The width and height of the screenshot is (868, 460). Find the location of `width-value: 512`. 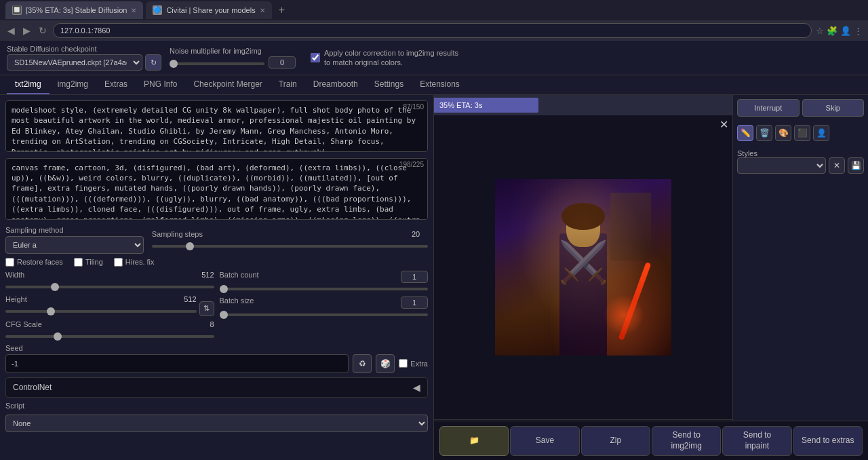

width-value: 512 is located at coordinates (202, 275).